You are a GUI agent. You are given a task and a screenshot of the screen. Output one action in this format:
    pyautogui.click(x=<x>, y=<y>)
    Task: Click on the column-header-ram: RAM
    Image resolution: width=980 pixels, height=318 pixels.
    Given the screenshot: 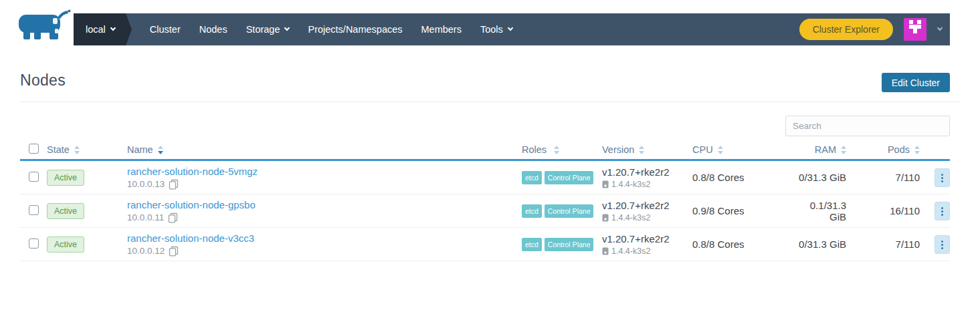 What is the action you would take?
    pyautogui.click(x=819, y=150)
    